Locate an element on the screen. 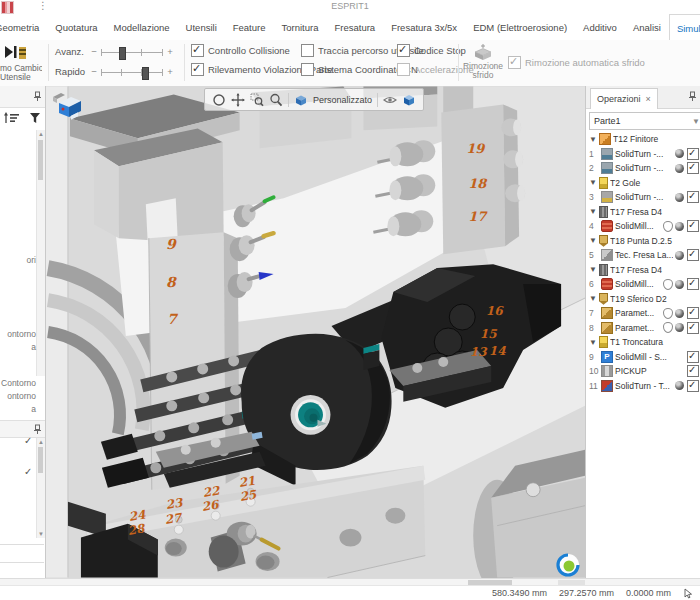 This screenshot has height=600, width=700. tree-operation-row: 9PSolidMill - S... is located at coordinates (643, 358).